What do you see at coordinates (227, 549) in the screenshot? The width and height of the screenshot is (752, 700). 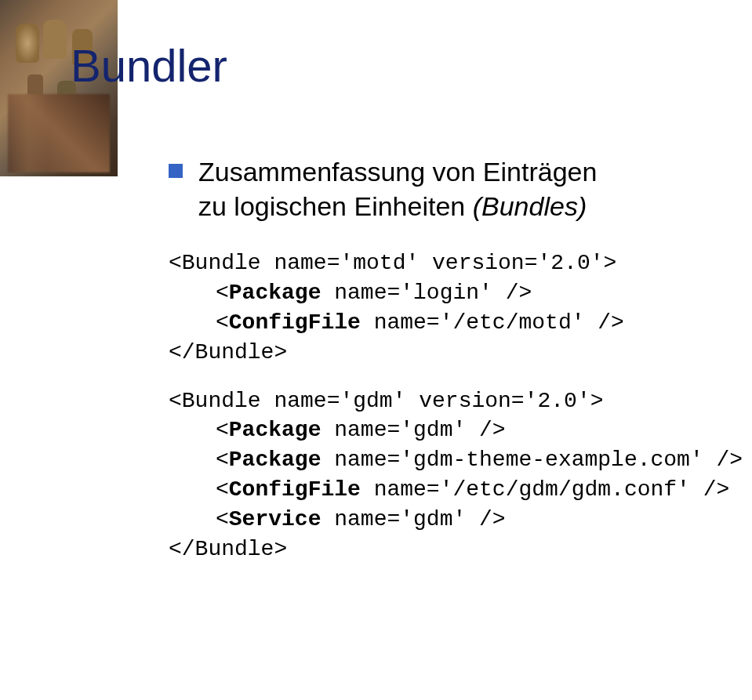 I see `code2-l6: </Bundle>` at bounding box center [227, 549].